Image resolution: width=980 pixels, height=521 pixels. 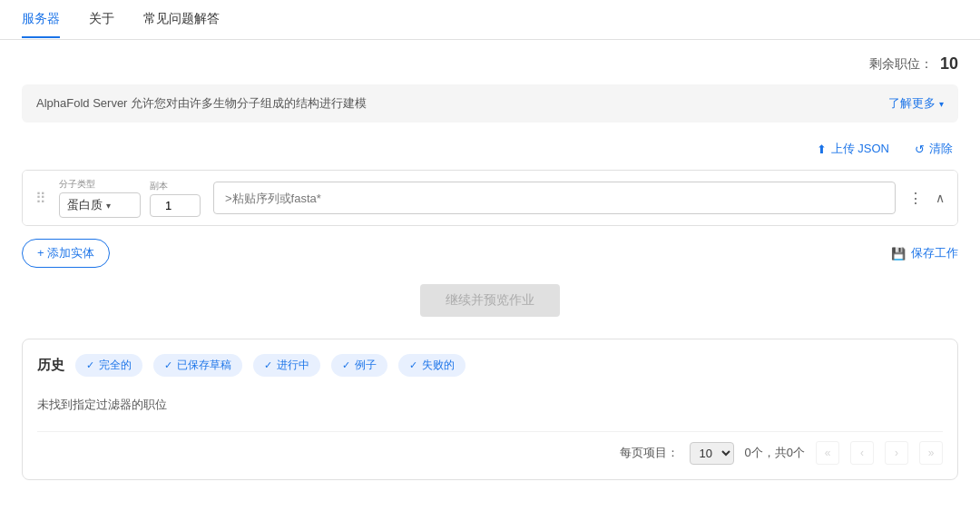 I want to click on filter-label-example: 例子, so click(x=366, y=365).